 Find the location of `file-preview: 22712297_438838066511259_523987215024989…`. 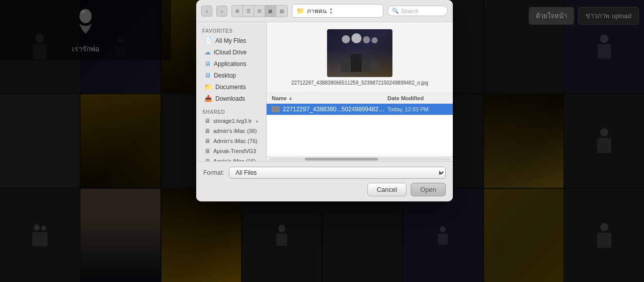

file-preview: 22712297_438838066511259_523987215024989… is located at coordinates (360, 57).